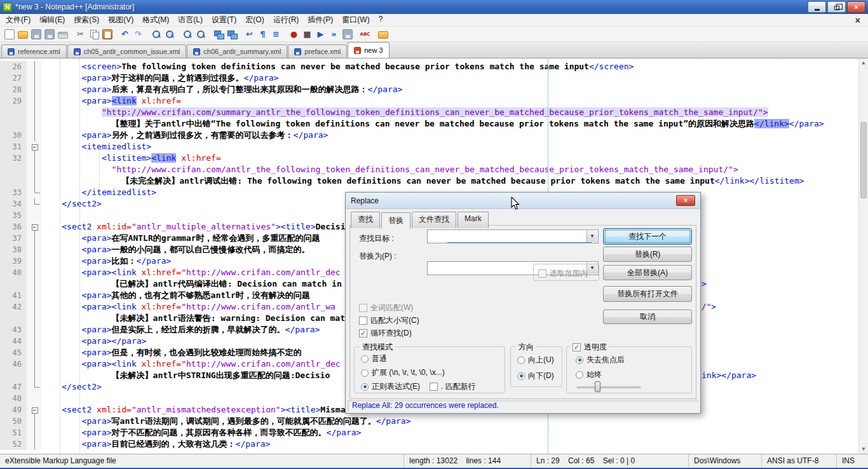 The height and width of the screenshot is (469, 868). Describe the element at coordinates (434, 101) in the screenshot. I see `editor-line: 29<para><link xl:href=` at that location.